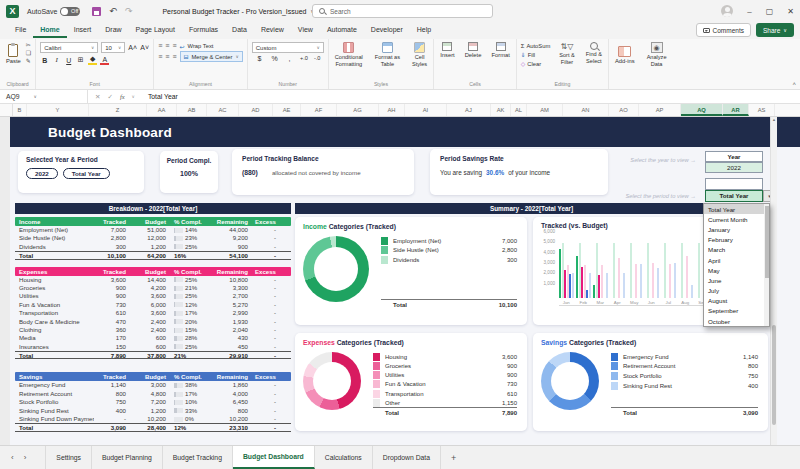 The height and width of the screenshot is (469, 800). Describe the element at coordinates (240, 31) in the screenshot. I see `menu-tab-data: Data` at that location.